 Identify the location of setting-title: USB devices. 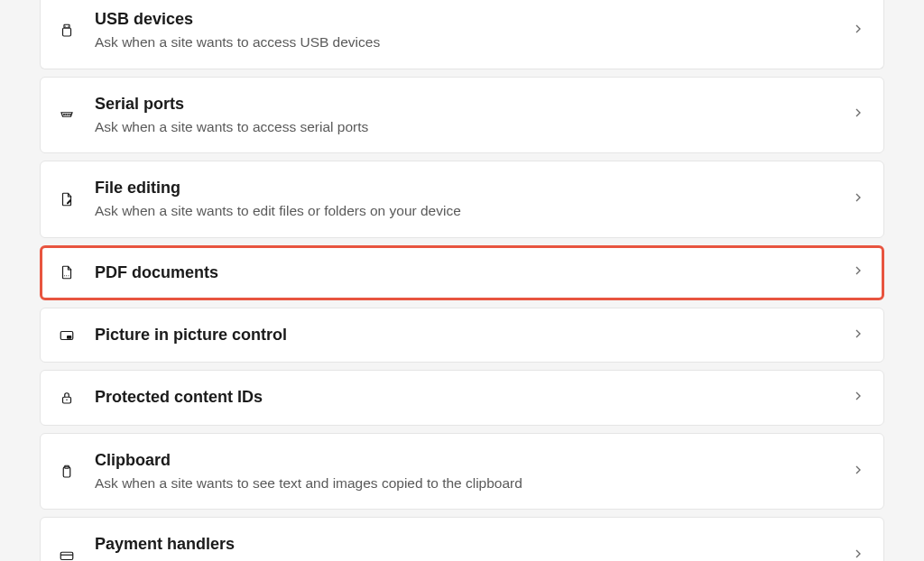
(468, 20).